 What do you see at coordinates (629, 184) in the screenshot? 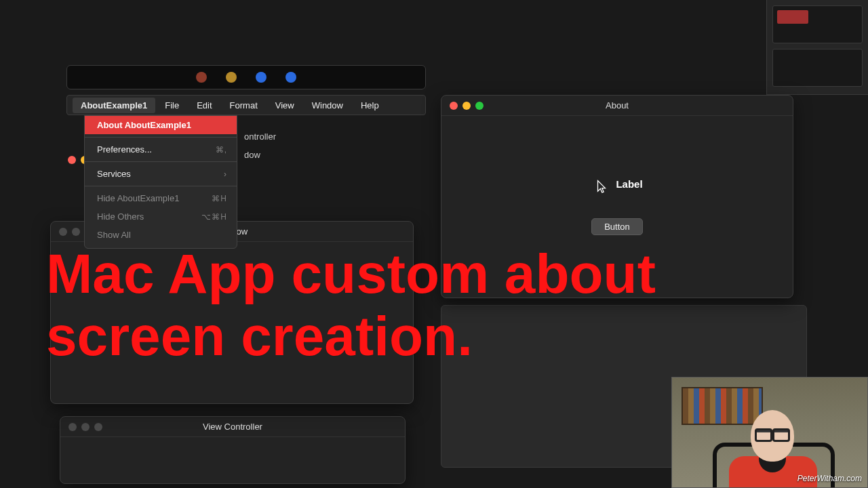
I see `about-label: Label` at bounding box center [629, 184].